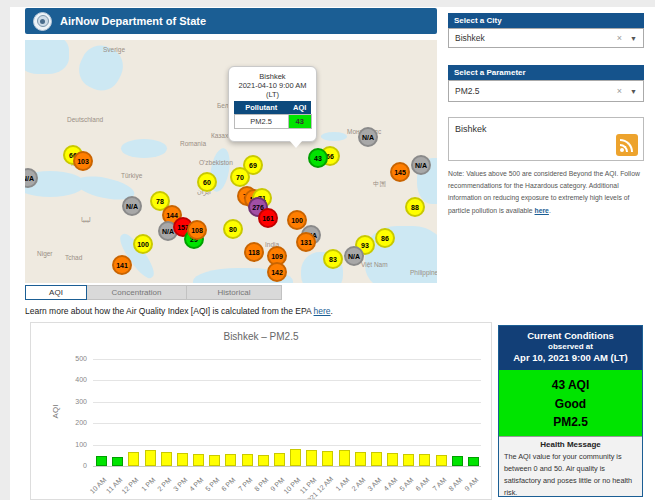  Describe the element at coordinates (86, 220) in the screenshot. I see `map-place-label: ليبيا` at that location.